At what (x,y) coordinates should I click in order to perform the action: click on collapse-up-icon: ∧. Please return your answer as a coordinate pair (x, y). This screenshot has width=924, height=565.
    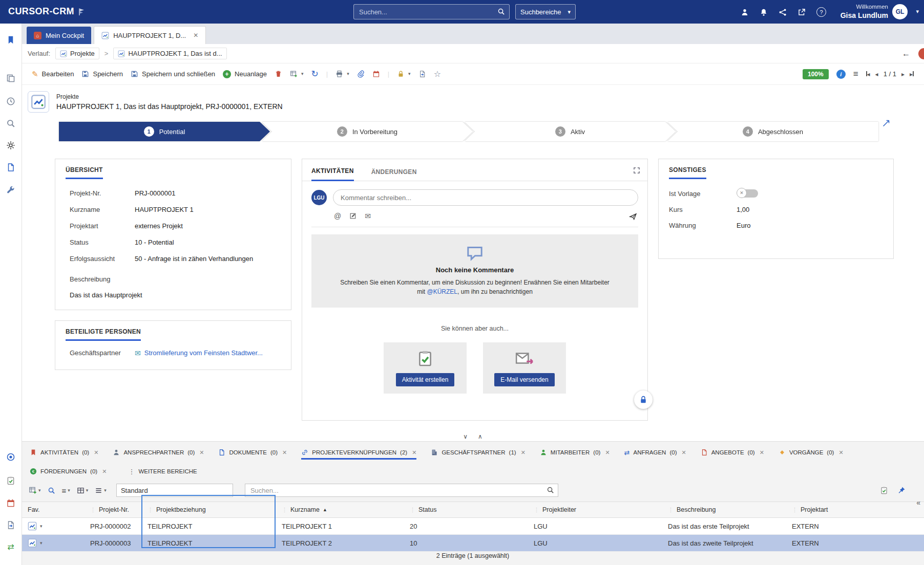
    Looking at the image, I should click on (480, 437).